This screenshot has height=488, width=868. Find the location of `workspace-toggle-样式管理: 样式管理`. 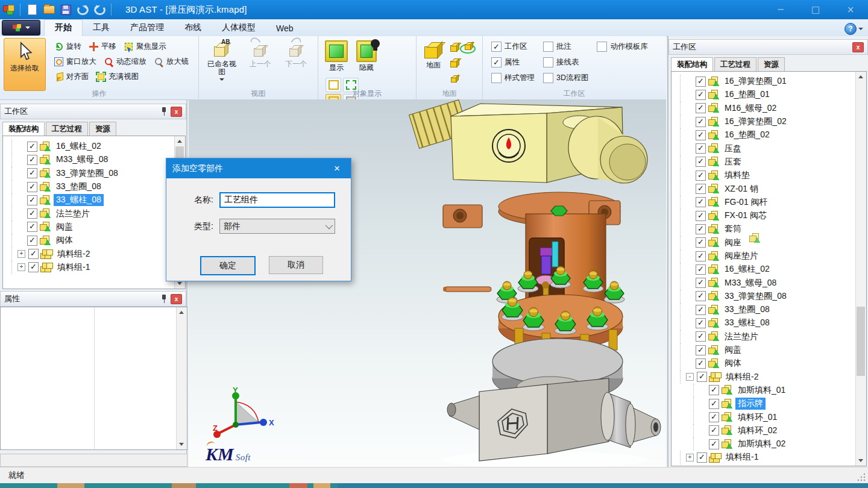

workspace-toggle-样式管理: 样式管理 is located at coordinates (513, 78).